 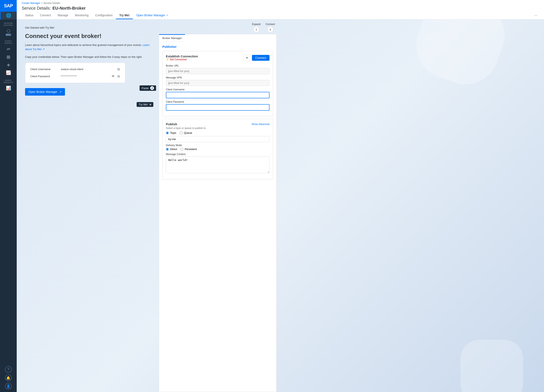 What do you see at coordinates (82, 16) in the screenshot?
I see `tab-monitoring: Monitoring` at bounding box center [82, 16].